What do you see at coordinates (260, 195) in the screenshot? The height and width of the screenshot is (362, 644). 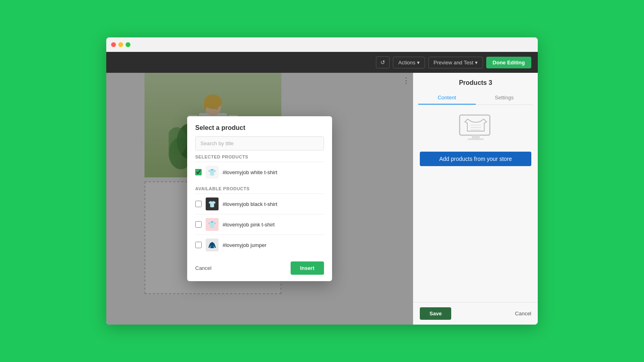 I see `modal-body: SELECTED PRODUCTS 👕 #lovemyjob white t-s…` at bounding box center [260, 195].